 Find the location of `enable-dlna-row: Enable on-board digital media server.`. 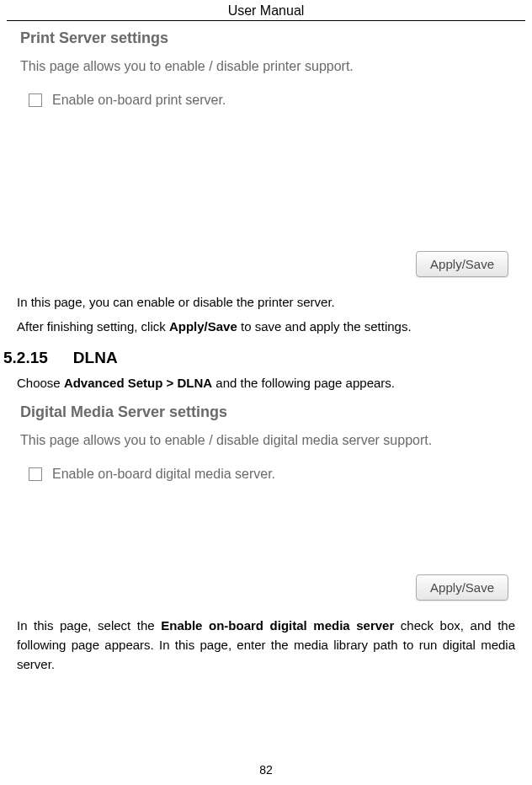

enable-dlna-row: Enable on-board digital media server. is located at coordinates (270, 474).